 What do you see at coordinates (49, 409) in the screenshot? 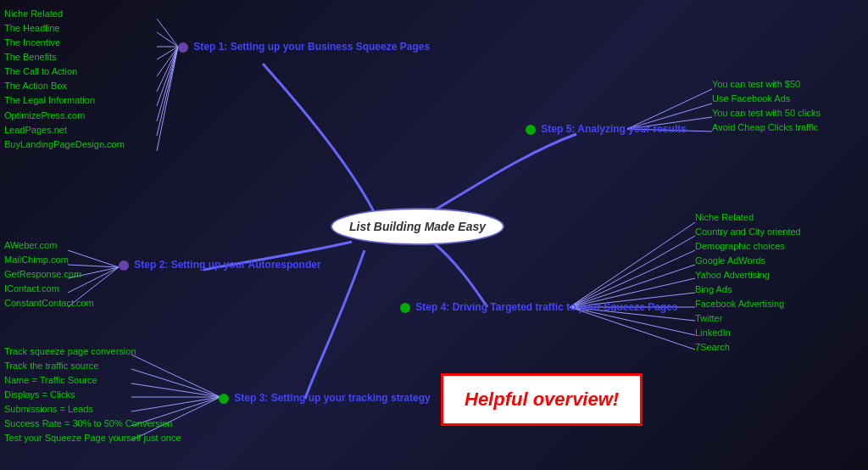
I see `step3-leaf-4: Submissions = Leads` at bounding box center [49, 409].